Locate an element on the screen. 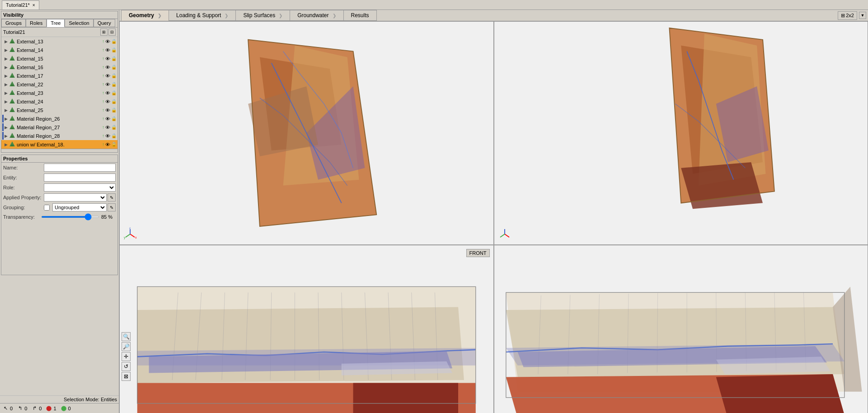 This screenshot has height=413, width=868. tab-groundwater: Groundwater is located at coordinates (316, 15).